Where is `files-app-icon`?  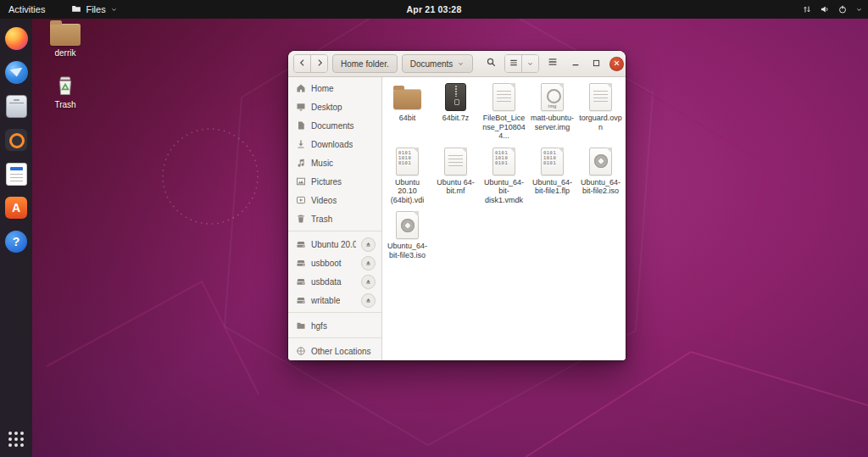 files-app-icon is located at coordinates (76, 9).